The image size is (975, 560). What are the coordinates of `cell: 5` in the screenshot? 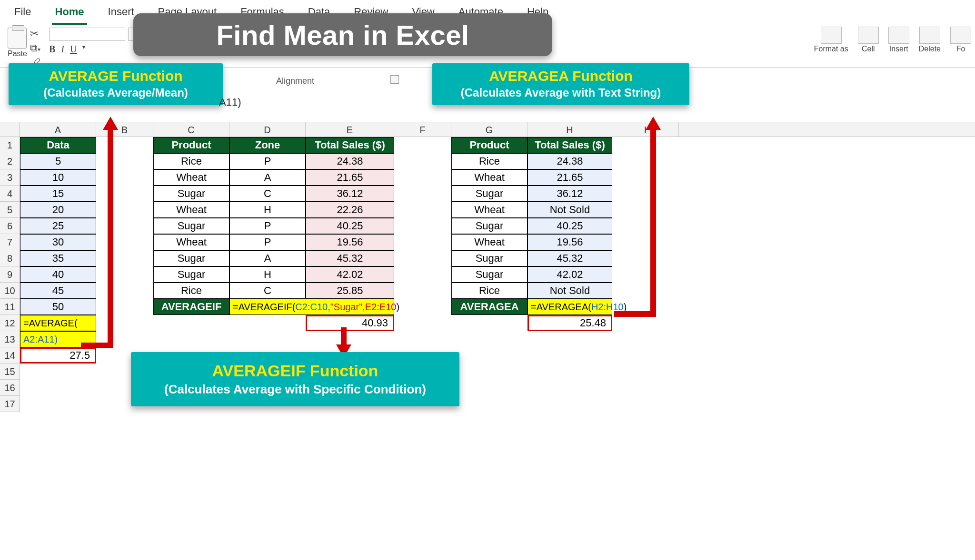 It's located at (58, 161).